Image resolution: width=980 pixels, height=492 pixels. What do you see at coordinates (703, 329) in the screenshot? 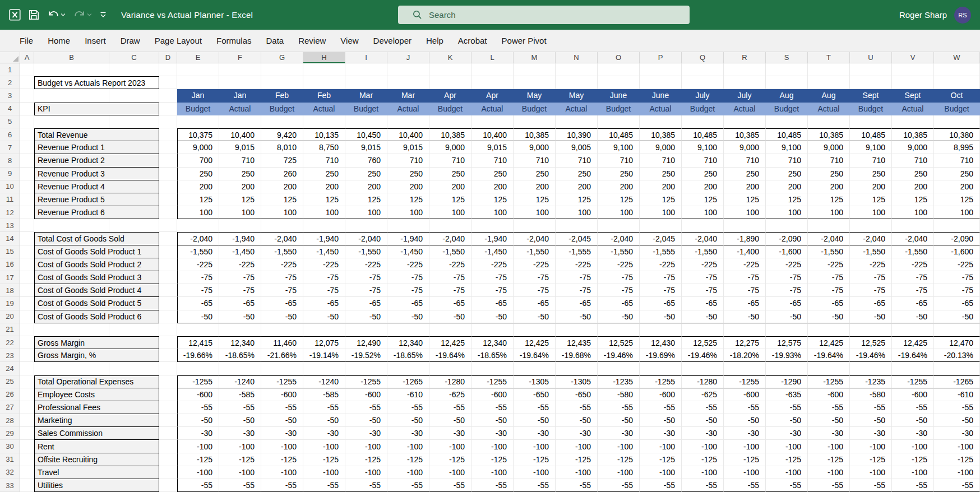
I see `cell-Q21` at bounding box center [703, 329].